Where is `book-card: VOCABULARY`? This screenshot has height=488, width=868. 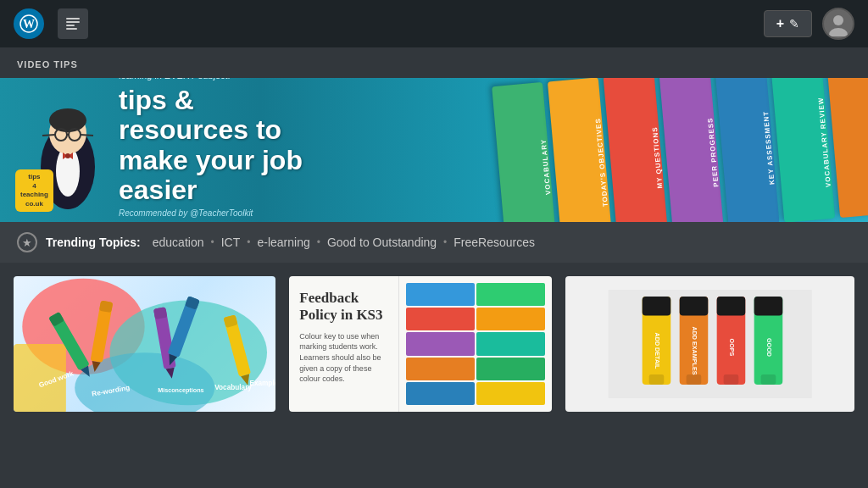
book-card: VOCABULARY is located at coordinates (524, 152).